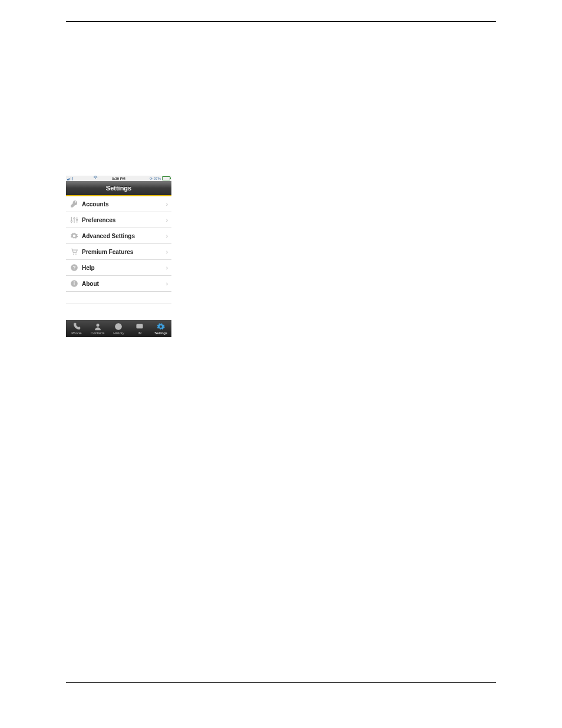 This screenshot has width=562, height=728. Describe the element at coordinates (281, 683) in the screenshot. I see `bottom-rule` at that location.